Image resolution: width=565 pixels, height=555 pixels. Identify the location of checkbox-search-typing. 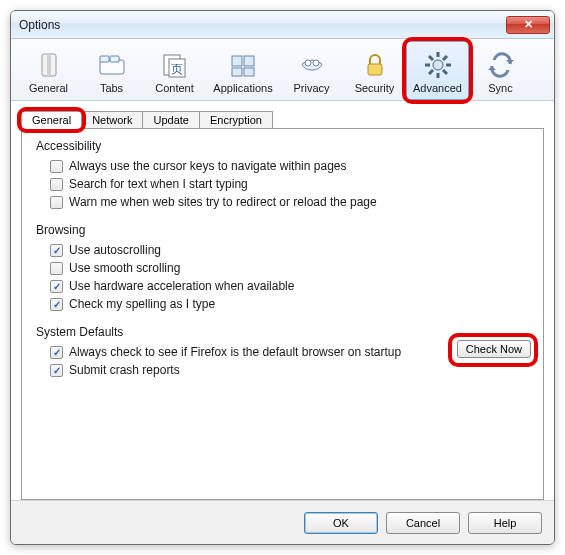
(56, 184).